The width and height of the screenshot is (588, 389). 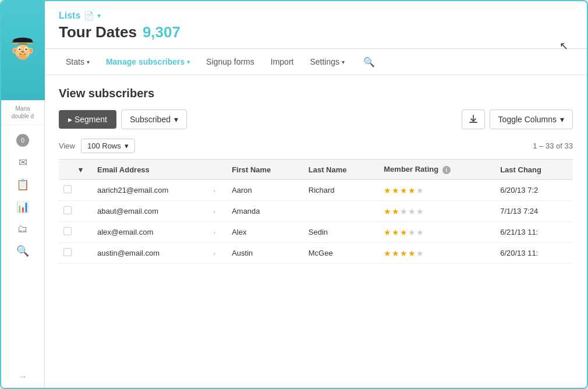 I want to click on page-title: Tour Dates, so click(x=98, y=33).